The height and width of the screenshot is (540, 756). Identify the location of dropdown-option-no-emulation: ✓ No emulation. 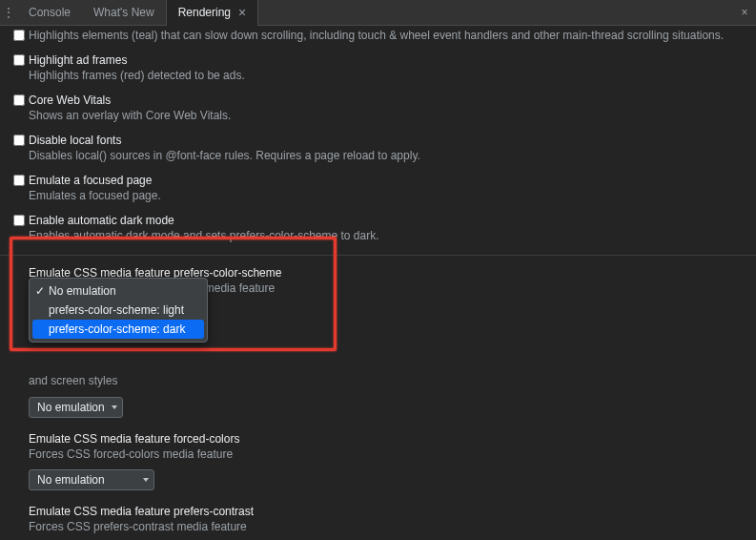
(118, 291).